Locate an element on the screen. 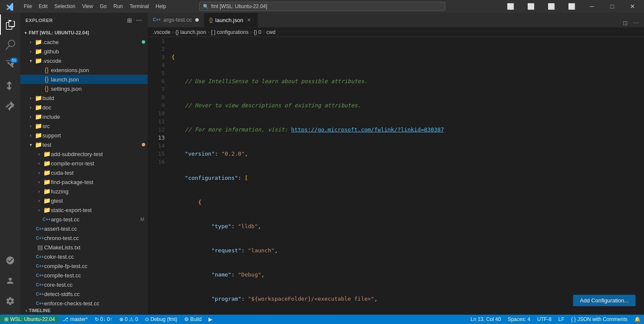 The image size is (644, 324). menu-terminal: Terminal is located at coordinates (139, 6).